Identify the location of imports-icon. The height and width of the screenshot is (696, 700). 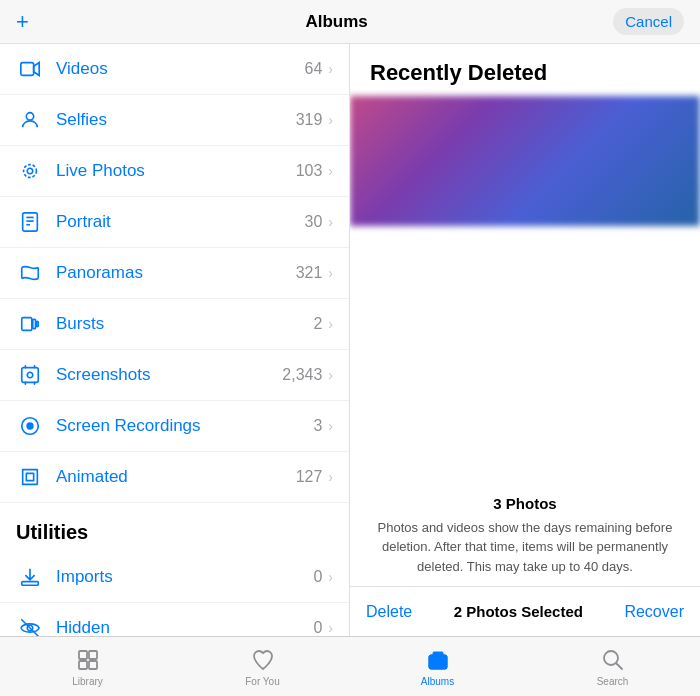
(30, 577).